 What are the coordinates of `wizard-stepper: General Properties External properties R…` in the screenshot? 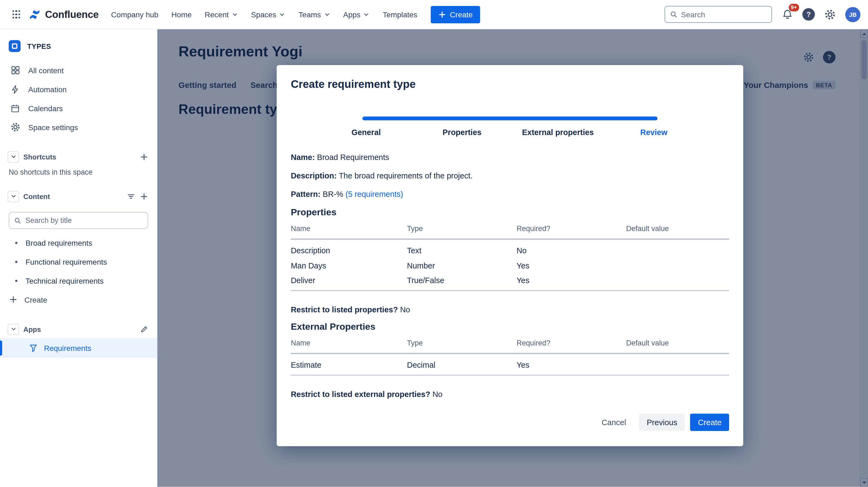 It's located at (510, 127).